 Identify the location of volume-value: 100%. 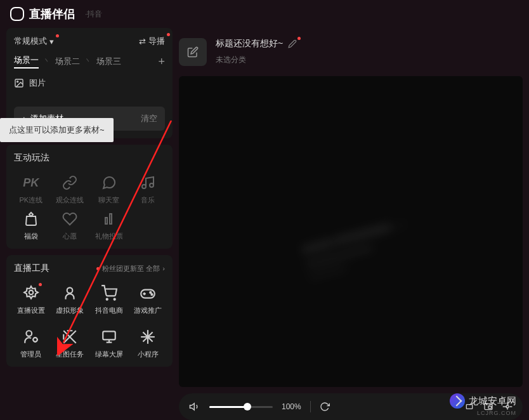
(292, 407).